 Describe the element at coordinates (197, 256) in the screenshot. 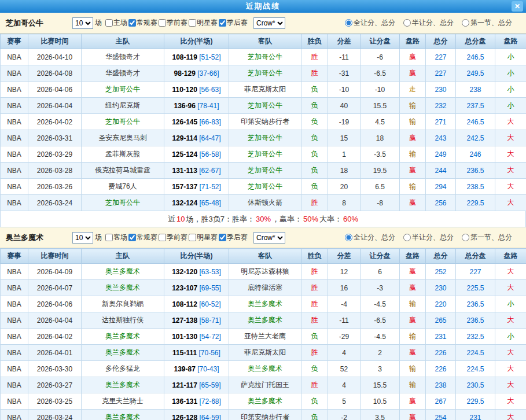

I see `column-header: 比分(半场)` at that location.